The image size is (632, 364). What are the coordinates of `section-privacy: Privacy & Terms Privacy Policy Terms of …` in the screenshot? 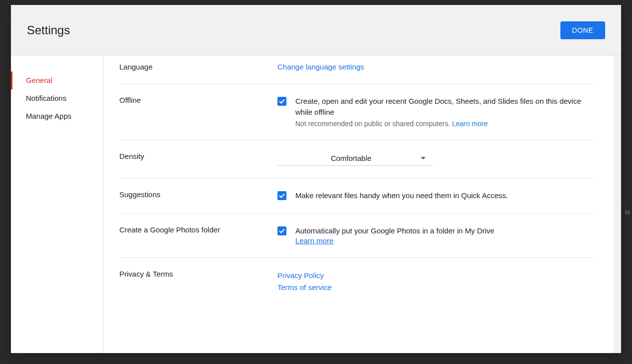 It's located at (357, 282).